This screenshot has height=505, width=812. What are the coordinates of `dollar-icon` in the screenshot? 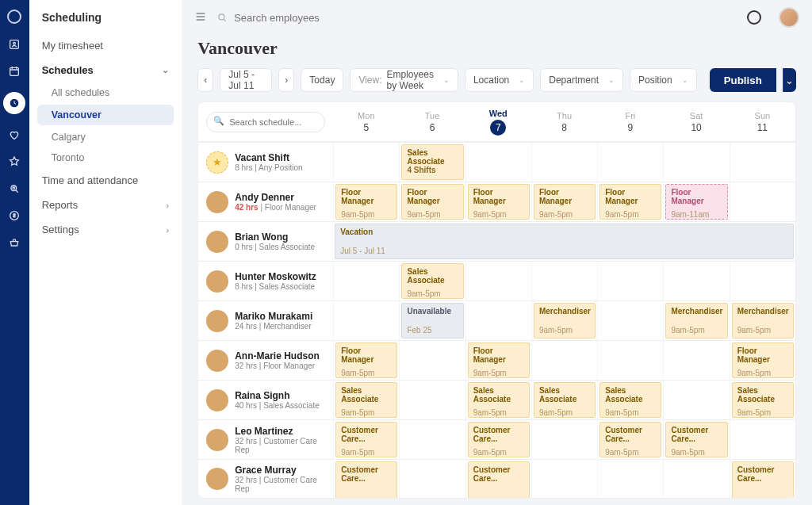 It's located at (14, 216).